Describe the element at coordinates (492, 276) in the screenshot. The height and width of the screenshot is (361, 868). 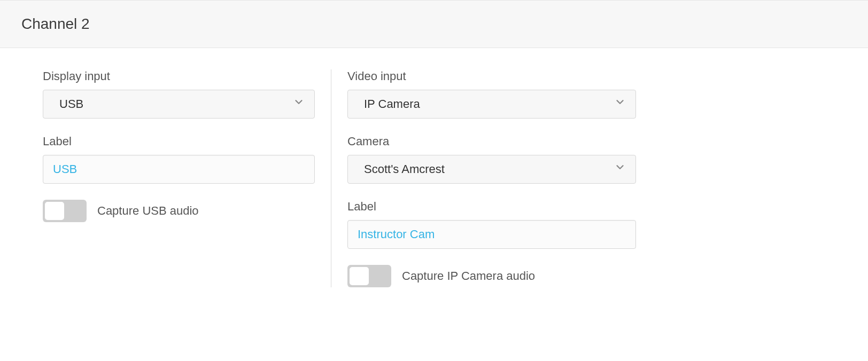
I see `capture-ip-audio-row: Capture IP Camera audio` at that location.